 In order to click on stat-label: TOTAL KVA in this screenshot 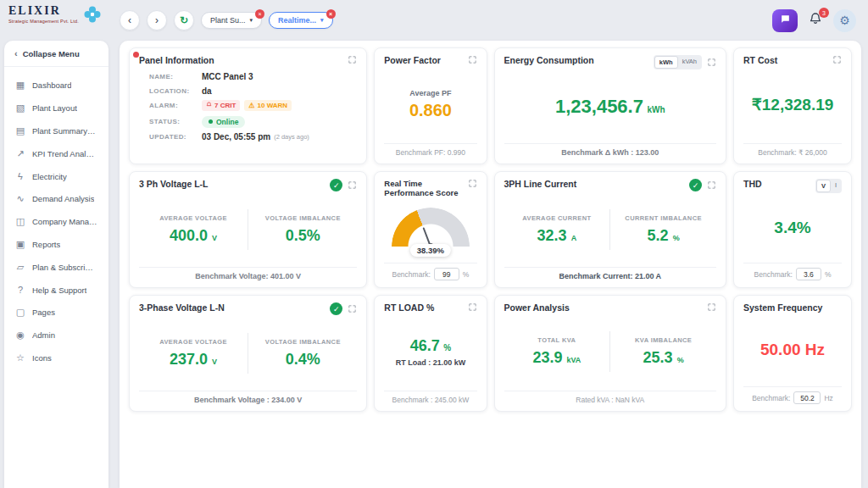, I will do `click(558, 341)`.